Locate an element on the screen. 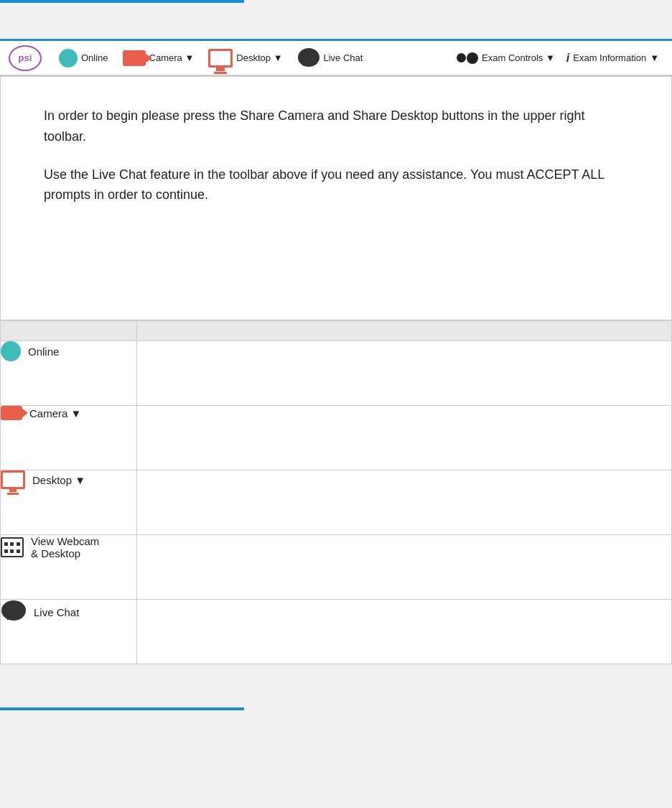 The height and width of the screenshot is (808, 672). camera-row-item: Camera ▼ is located at coordinates (69, 413).